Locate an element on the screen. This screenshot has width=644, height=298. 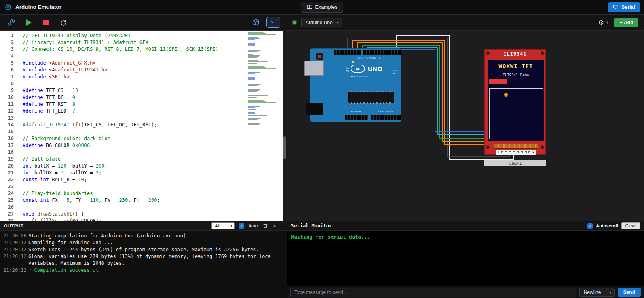
board-select: Arduino Uno ▾ is located at coordinates (322, 23).